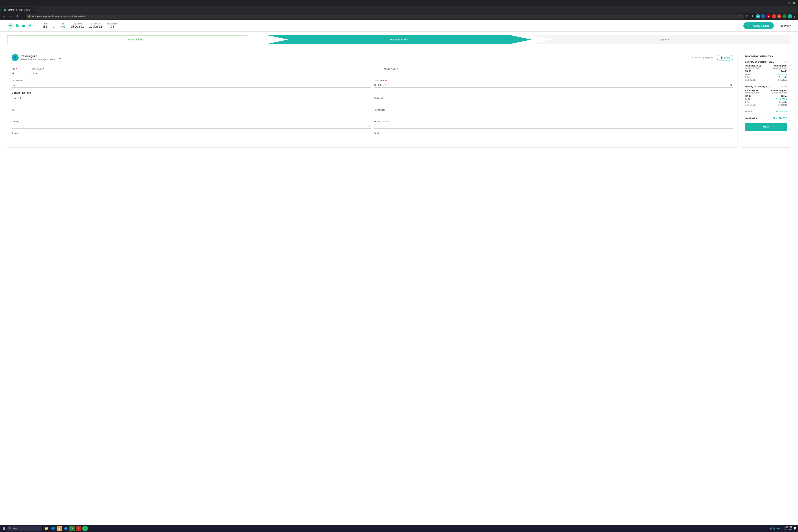 The image size is (798, 532). I want to click on download-icon: ⬇, so click(753, 16).